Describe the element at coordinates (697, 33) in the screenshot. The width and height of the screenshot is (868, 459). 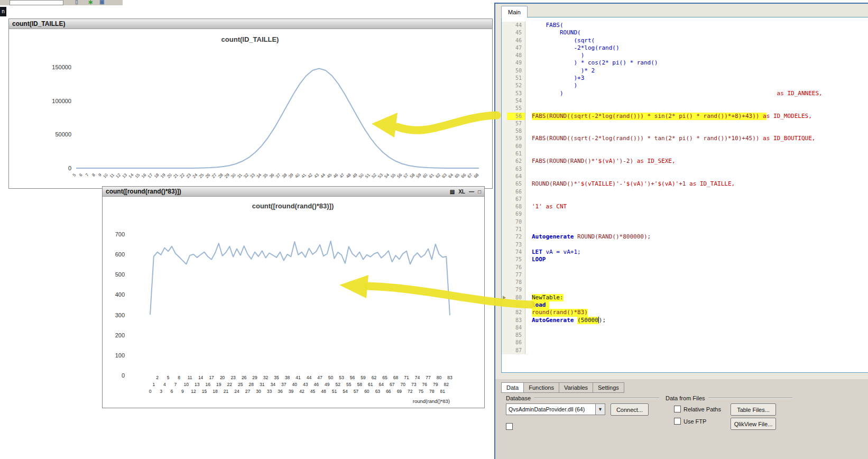
I see `code-text: ROUND(` at that location.